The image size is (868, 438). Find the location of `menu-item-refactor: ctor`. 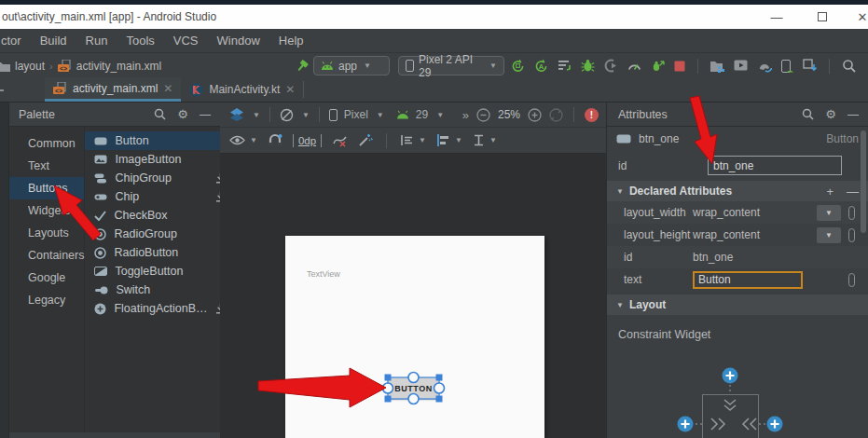

menu-item-refactor: ctor is located at coordinates (15, 41).